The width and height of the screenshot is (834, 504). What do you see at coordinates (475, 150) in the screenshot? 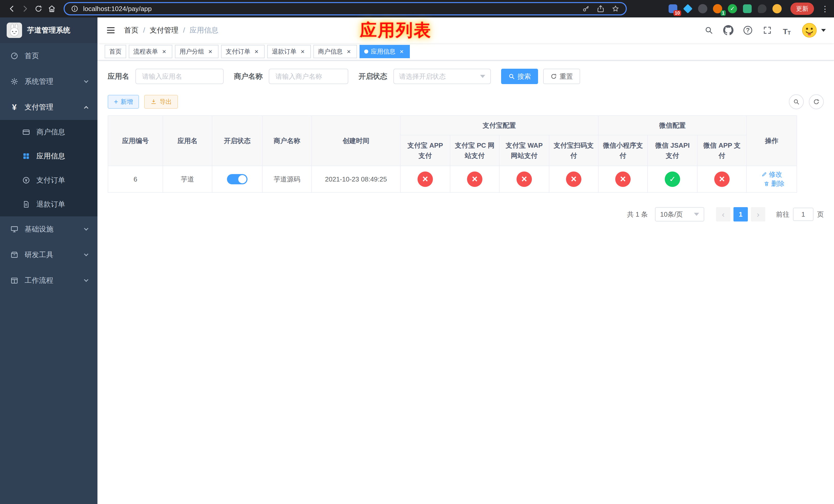
I see `column-header: 支付宝 PC 网站支付` at bounding box center [475, 150].